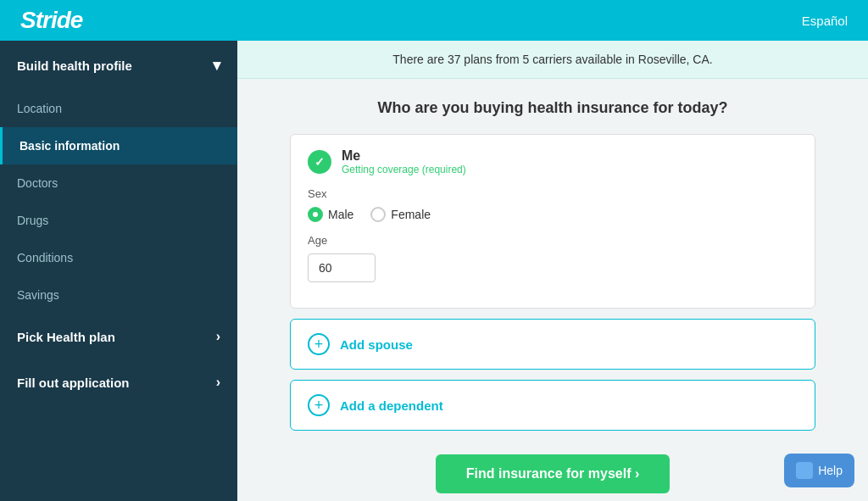 Image resolution: width=868 pixels, height=501 pixels. I want to click on sidebar-item-drugs: Drugs, so click(119, 220).